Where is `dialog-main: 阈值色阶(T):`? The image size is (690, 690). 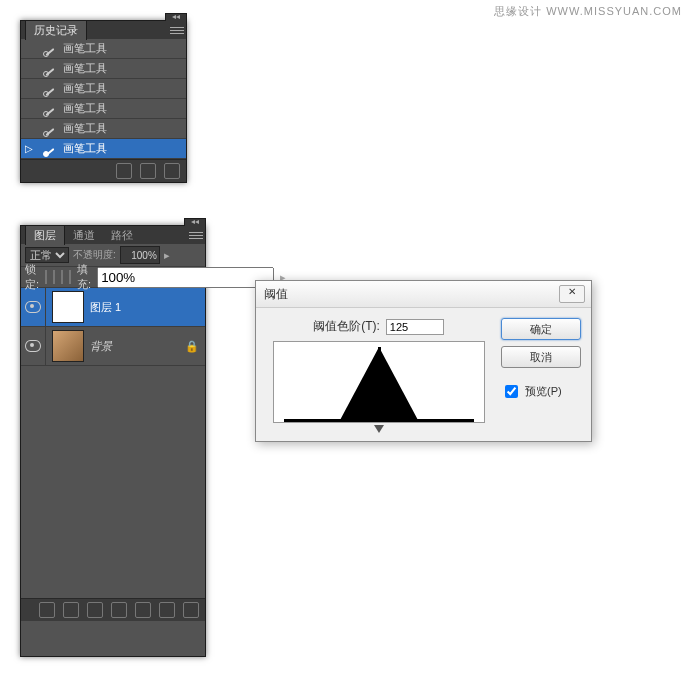 dialog-main: 阈值色阶(T): is located at coordinates (378, 374).